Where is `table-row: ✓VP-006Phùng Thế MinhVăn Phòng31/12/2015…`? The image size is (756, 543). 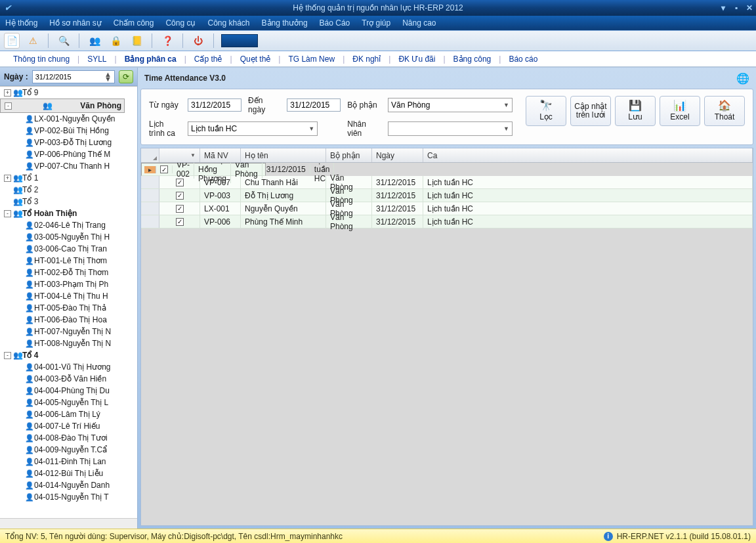 table-row: ✓VP-006Phùng Thế MinhVăn Phòng31/12/2015… is located at coordinates (447, 222).